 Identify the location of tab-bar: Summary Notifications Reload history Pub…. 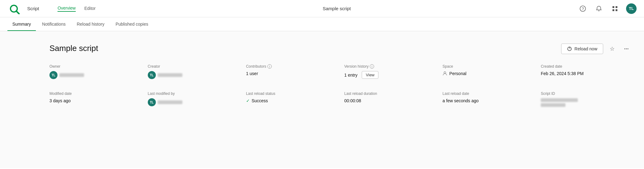
(322, 24).